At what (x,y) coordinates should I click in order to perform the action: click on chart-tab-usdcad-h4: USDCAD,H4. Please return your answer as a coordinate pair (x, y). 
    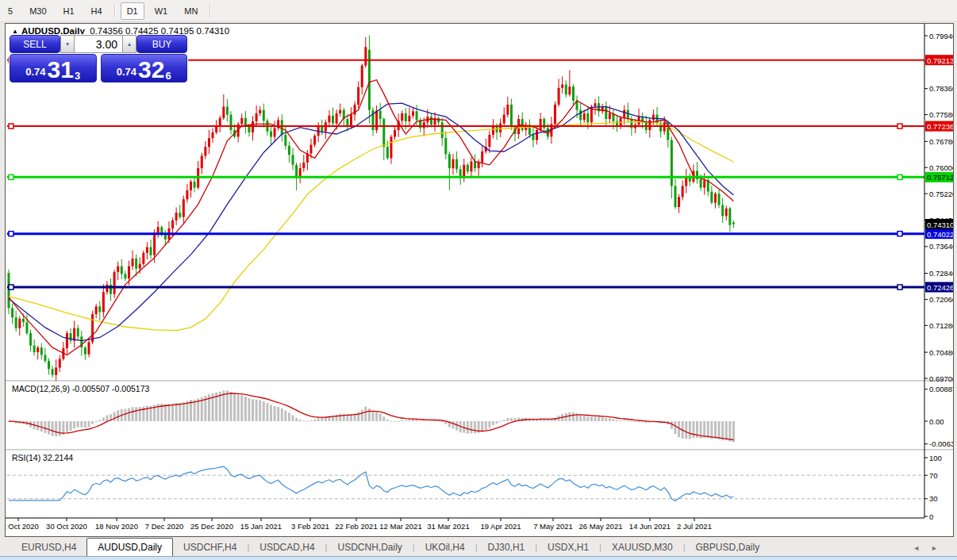
    Looking at the image, I should click on (287, 547).